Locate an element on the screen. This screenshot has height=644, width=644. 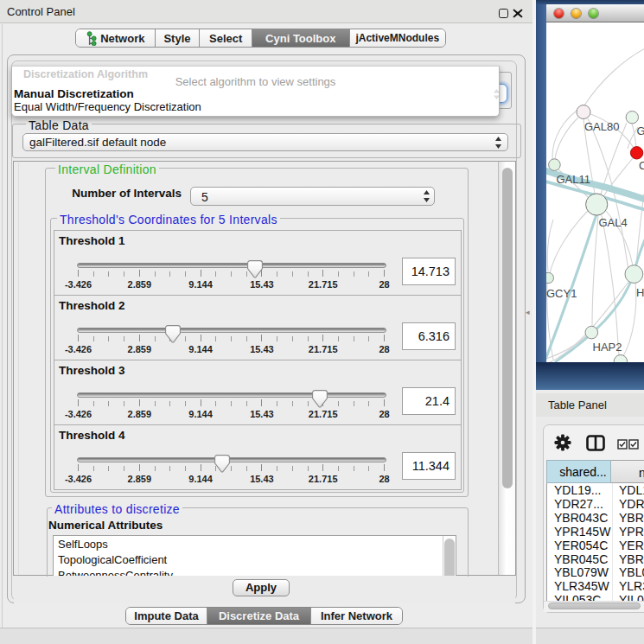
svg-text: GA is located at coordinates (641, 131).